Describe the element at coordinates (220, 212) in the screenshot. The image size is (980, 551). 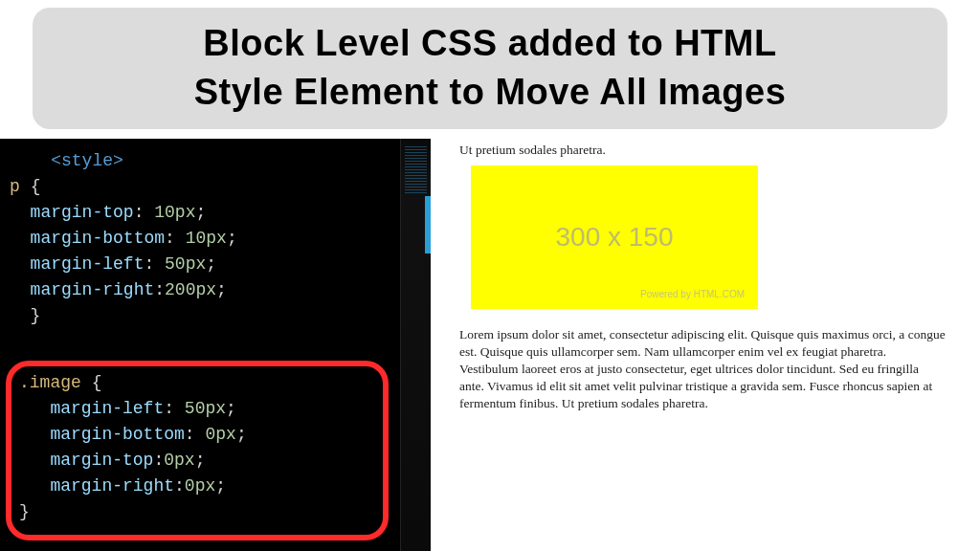
I see `code-line: margin-top: 10px;` at that location.